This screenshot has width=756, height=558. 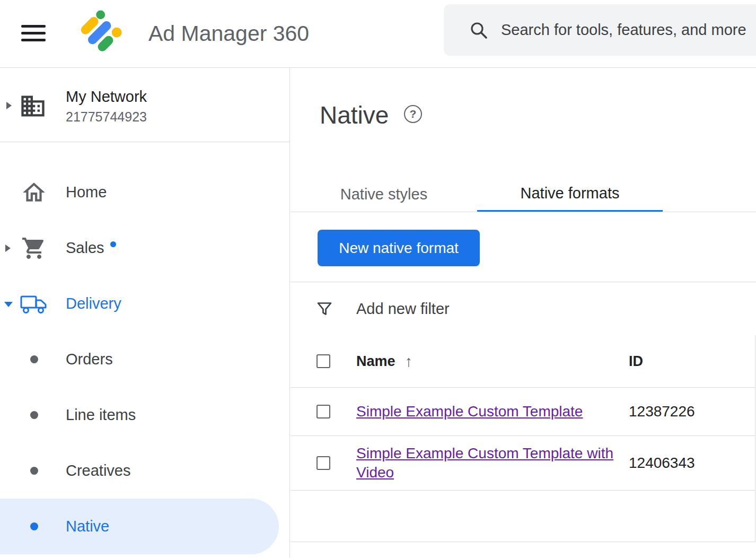 I want to click on help-icon: ?, so click(x=413, y=114).